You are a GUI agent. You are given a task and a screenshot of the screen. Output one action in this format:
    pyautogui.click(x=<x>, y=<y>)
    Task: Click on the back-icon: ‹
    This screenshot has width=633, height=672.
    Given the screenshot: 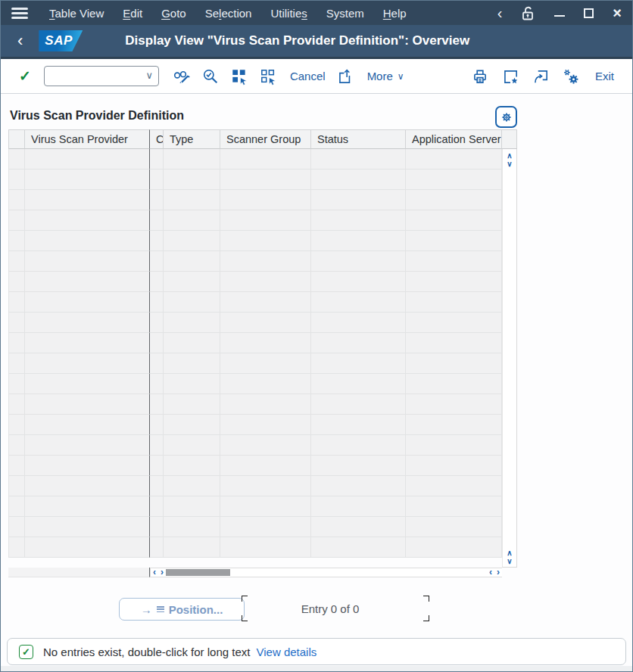 What is the action you would take?
    pyautogui.click(x=20, y=41)
    